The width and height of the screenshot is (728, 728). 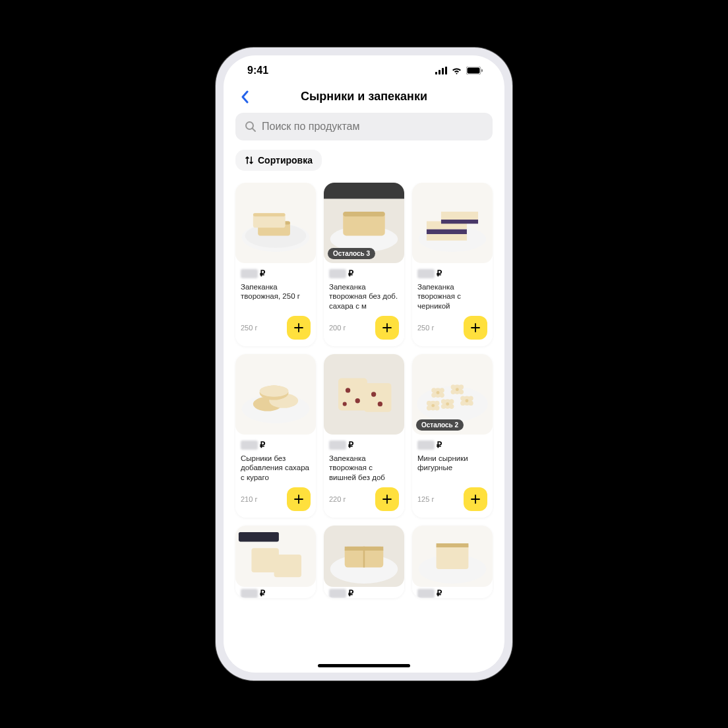 I want to click on product-name: Запеканка творожная с черникой, so click(x=452, y=297).